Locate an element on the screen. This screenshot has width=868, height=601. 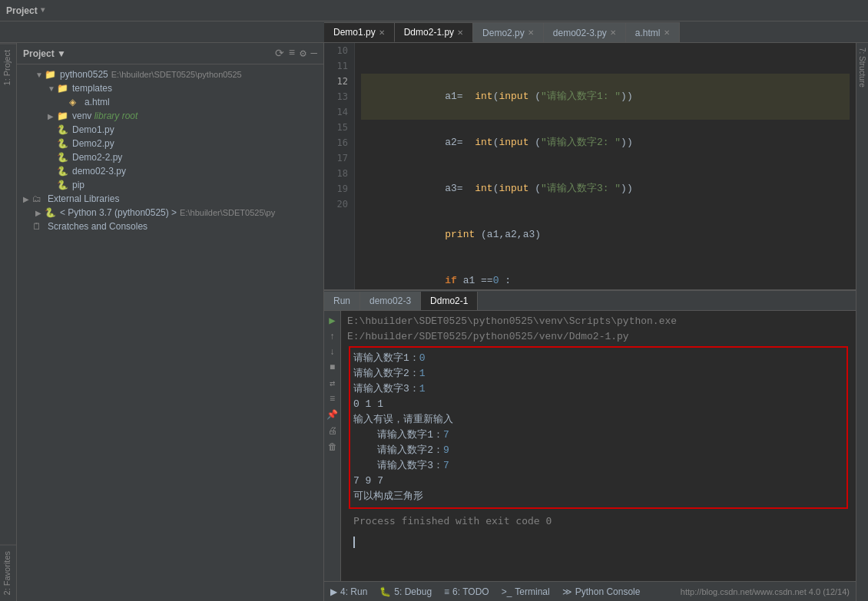
sidebar-header-icons: ⟳ ≡ ⚙ — is located at coordinates (297, 54).